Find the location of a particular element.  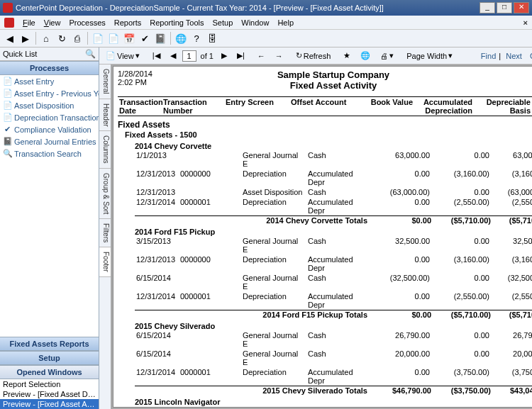

asset-name: 2015 Lincoln Navigator is located at coordinates (333, 402).